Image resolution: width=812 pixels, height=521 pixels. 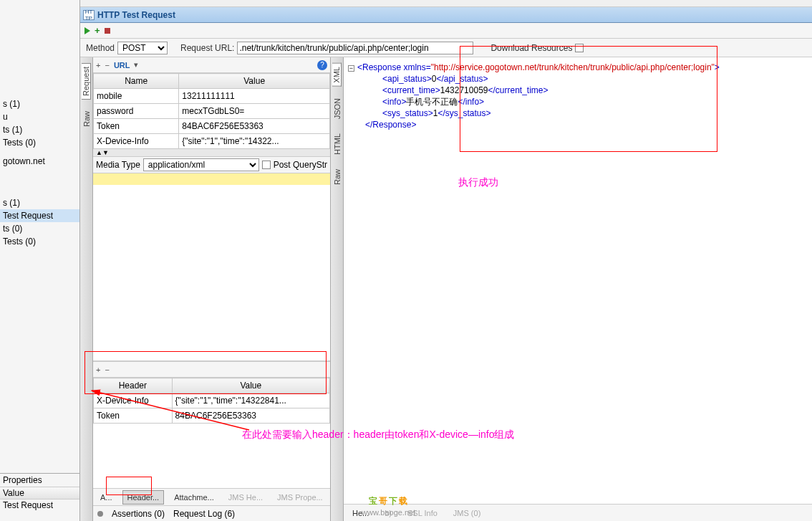 I want to click on stop-icon, so click(x=107, y=31).